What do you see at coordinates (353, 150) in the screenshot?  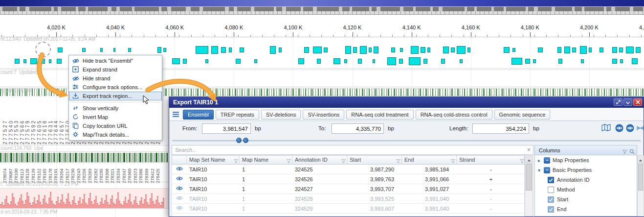 I see `search-input` at bounding box center [353, 150].